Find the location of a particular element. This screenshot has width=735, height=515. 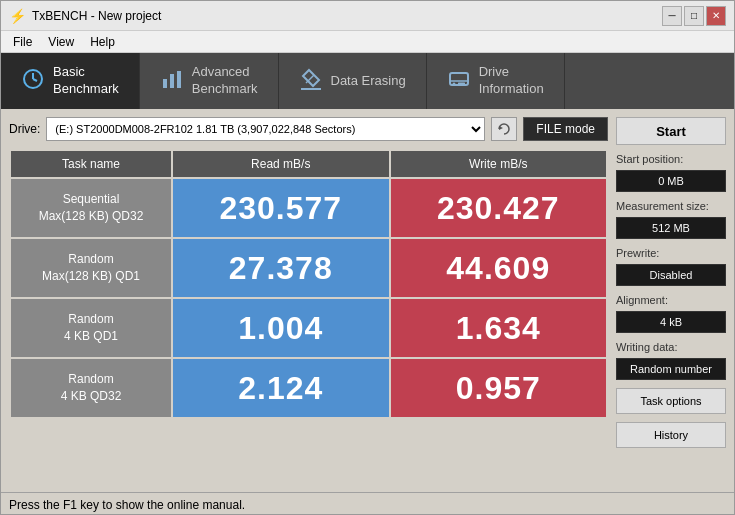

read-value: 230.577 is located at coordinates (281, 208).